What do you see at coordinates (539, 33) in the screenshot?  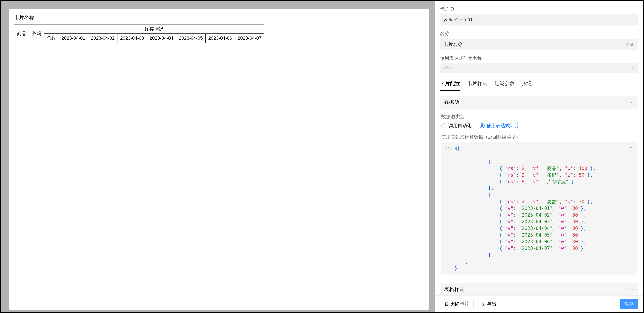 I see `label-name: 名称` at bounding box center [539, 33].